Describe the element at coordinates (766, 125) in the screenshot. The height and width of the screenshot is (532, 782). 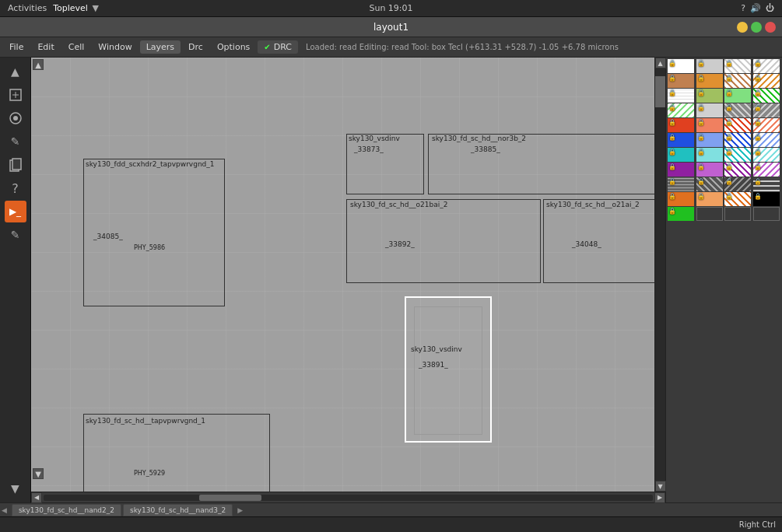
I see `layer-cell-20: 🔒` at that location.